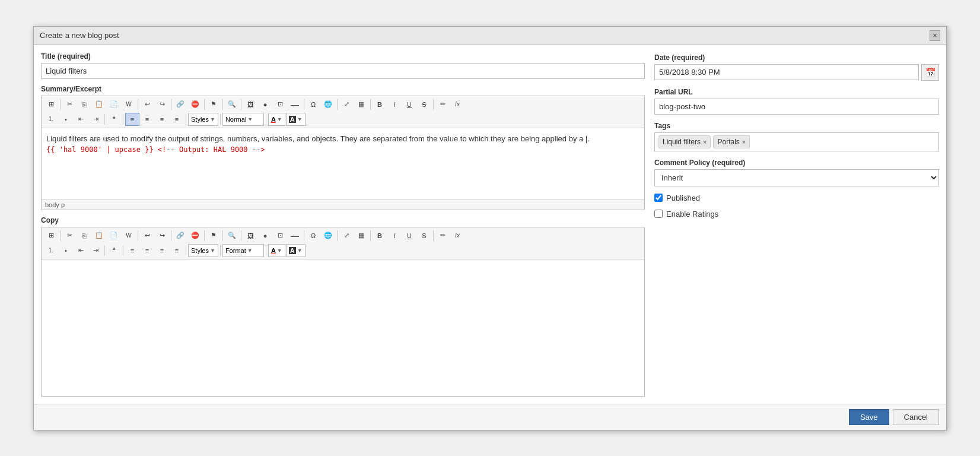 The width and height of the screenshot is (980, 456). What do you see at coordinates (132, 251) in the screenshot?
I see `align-left-btn-copy: ≡` at bounding box center [132, 251].